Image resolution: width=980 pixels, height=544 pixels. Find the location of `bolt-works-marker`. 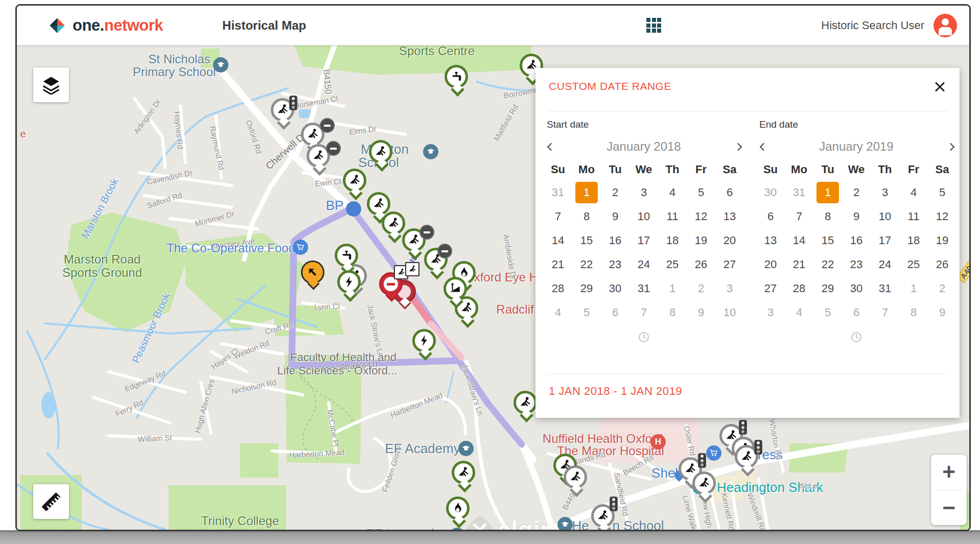

bolt-works-marker is located at coordinates (349, 282).